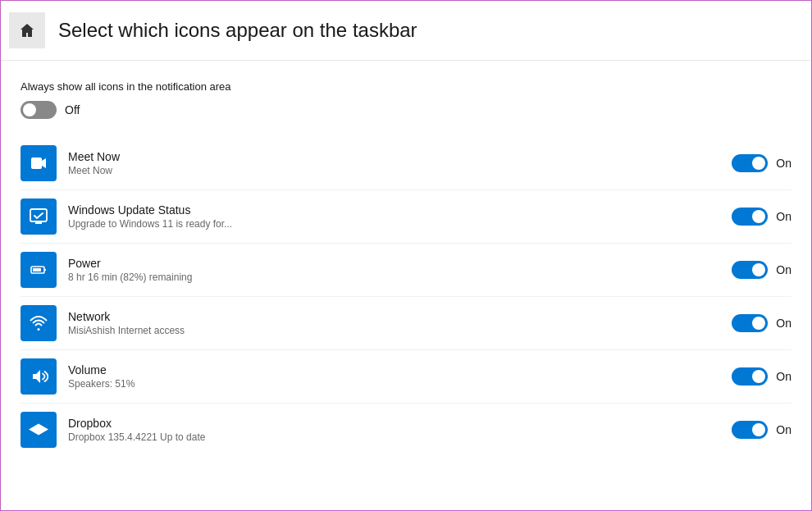  I want to click on item-toggle-label-meet-now: On, so click(784, 163).